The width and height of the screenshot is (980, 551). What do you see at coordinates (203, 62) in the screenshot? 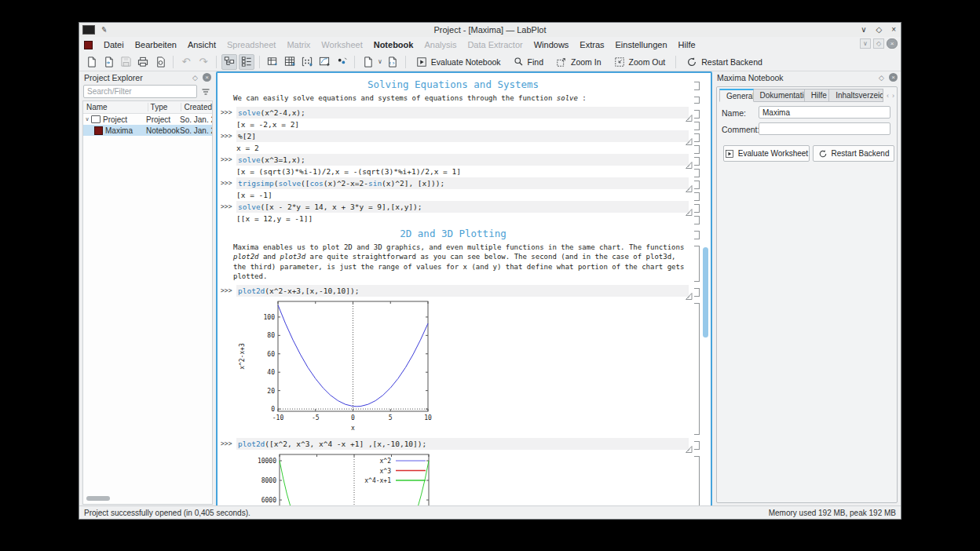
I see `redo-button: ↷` at bounding box center [203, 62].